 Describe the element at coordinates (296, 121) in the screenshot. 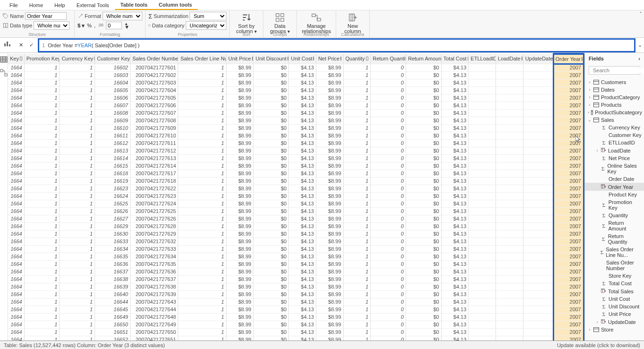

I see `table-row: 16641116609200704217276081$8.99$0$4.13$8…` at that location.